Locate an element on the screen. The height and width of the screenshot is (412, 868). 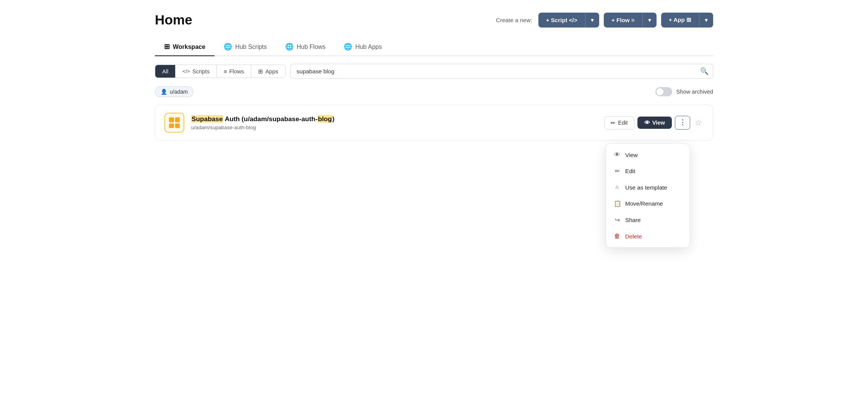
share-icon: ↪ is located at coordinates (617, 220).